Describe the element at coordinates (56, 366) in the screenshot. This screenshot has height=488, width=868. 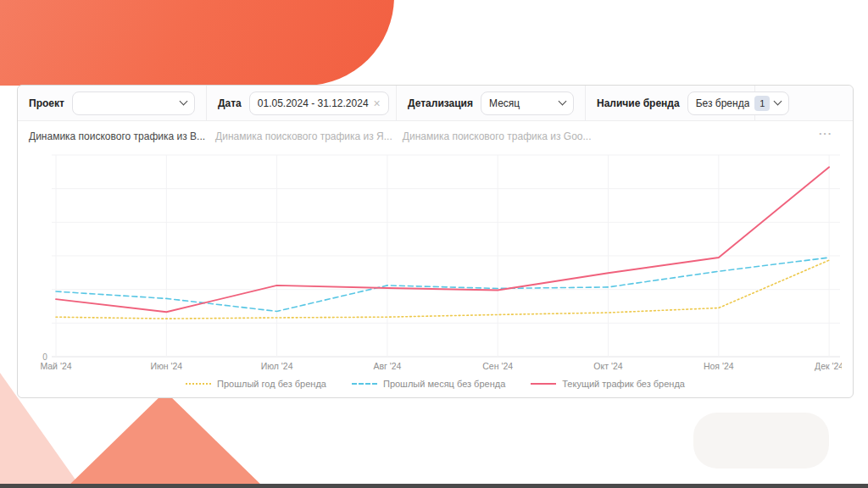
I see `x-axis-label: Май '24` at that location.